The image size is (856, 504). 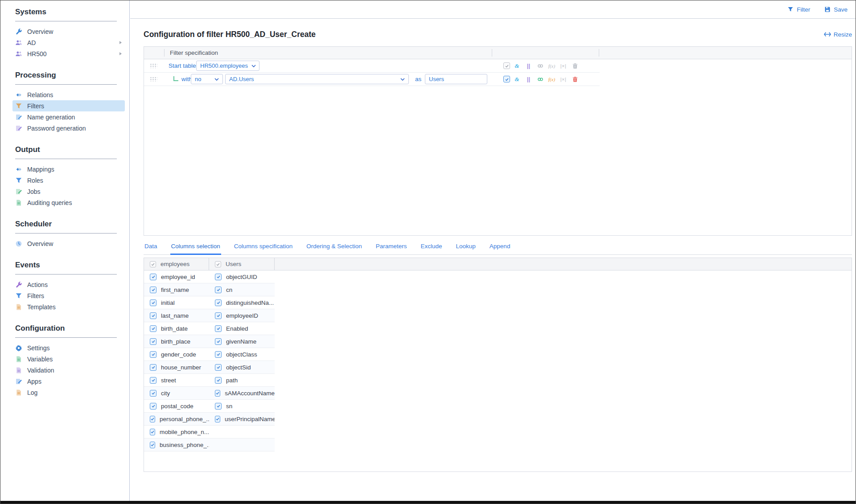 I want to click on users-cell: objectGUID, so click(x=242, y=277).